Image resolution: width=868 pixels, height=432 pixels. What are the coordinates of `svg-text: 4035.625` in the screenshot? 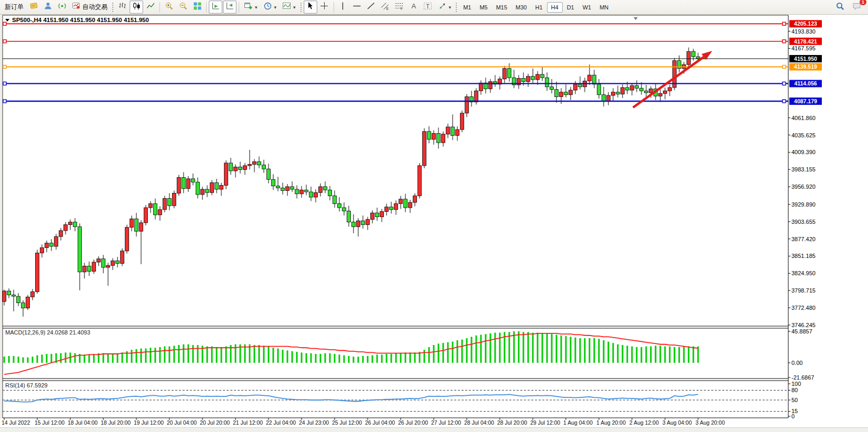 It's located at (803, 135).